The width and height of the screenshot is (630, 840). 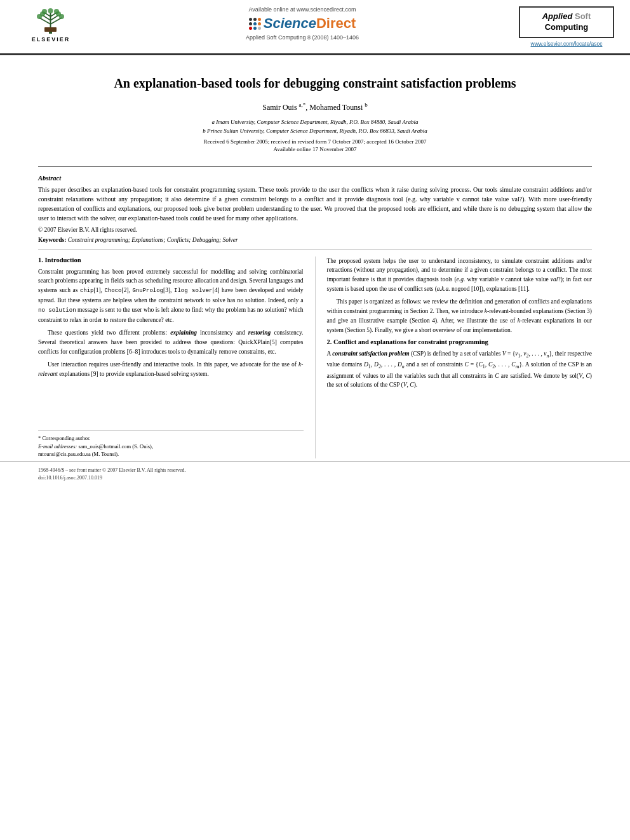 What do you see at coordinates (171, 260) in the screenshot?
I see `section1-title: 1. Introduction` at bounding box center [171, 260].